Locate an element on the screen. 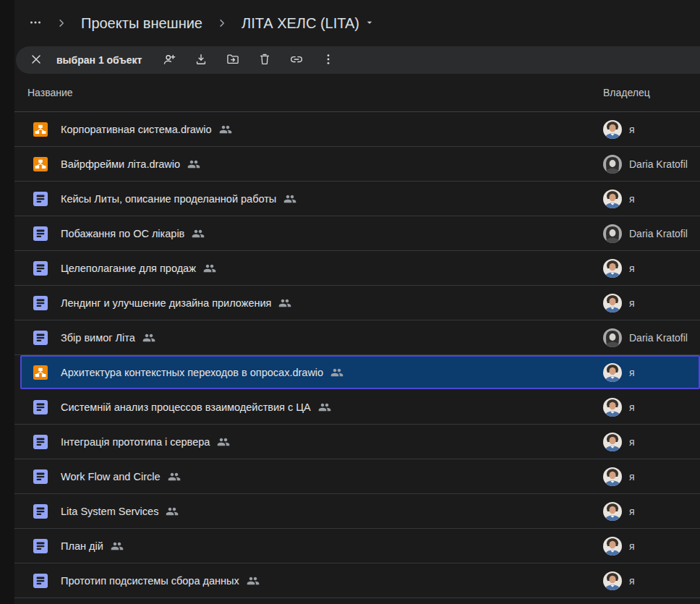 This screenshot has width=700, height=604. breadcrumb: Проекты внешние ЛІТА ХЕЛС (LITA) is located at coordinates (357, 23).